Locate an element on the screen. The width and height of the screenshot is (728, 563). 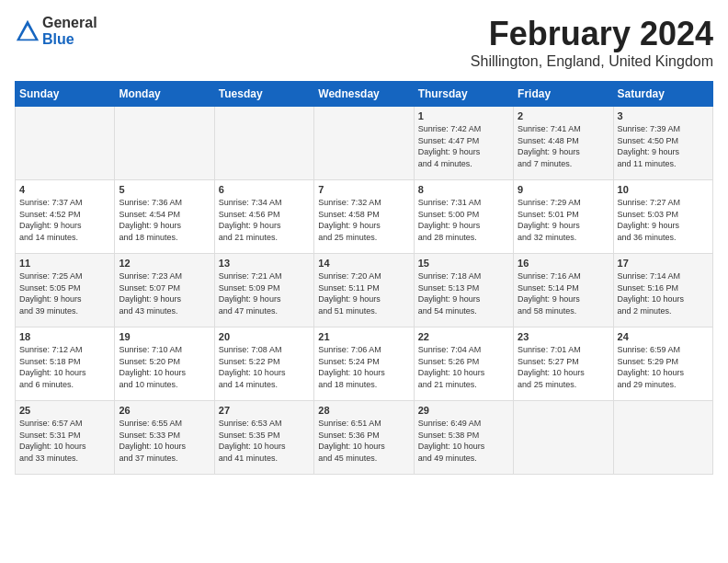
page-subtitle: Shillington, England, United Kingdom is located at coordinates (592, 62).